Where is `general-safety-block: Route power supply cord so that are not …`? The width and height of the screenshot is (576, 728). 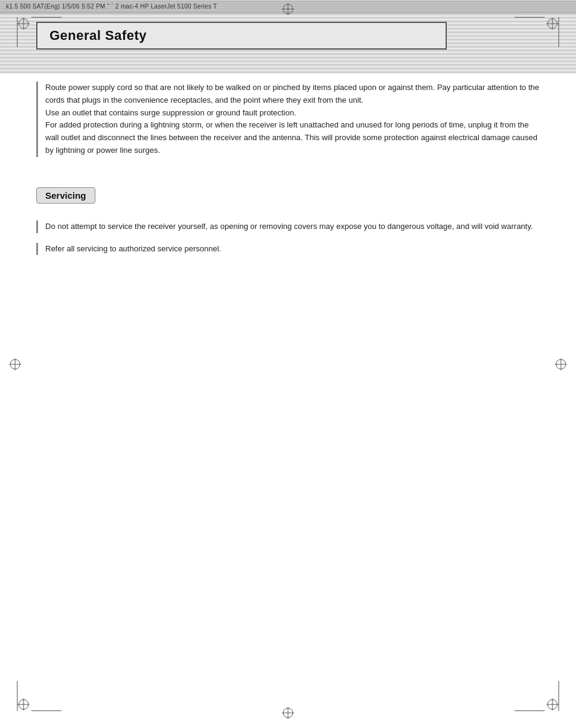
general-safety-block: Route power supply cord so that are not … is located at coordinates (288, 120).